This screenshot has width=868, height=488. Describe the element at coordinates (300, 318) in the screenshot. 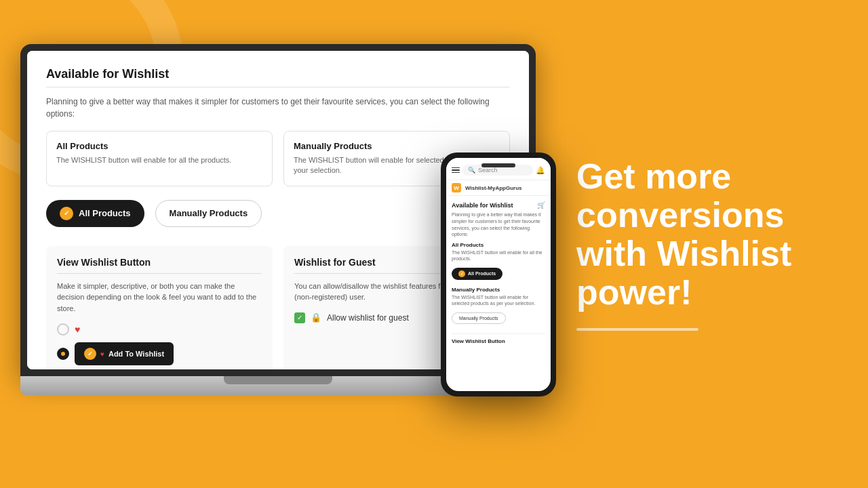

I see `guest-checkbox: ✓` at that location.